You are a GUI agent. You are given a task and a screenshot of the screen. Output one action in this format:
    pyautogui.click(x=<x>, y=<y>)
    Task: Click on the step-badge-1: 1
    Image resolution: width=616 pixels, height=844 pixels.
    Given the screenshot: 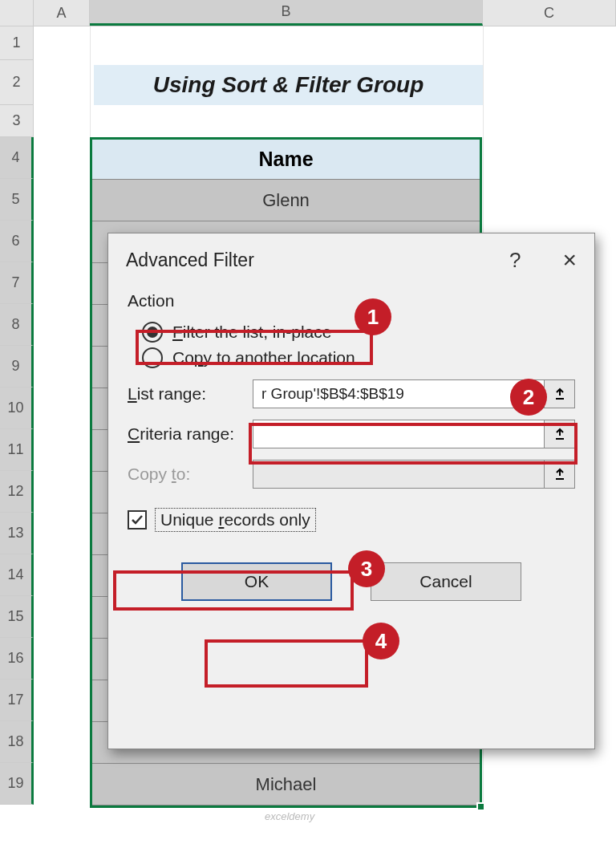 What is the action you would take?
    pyautogui.click(x=373, y=317)
    